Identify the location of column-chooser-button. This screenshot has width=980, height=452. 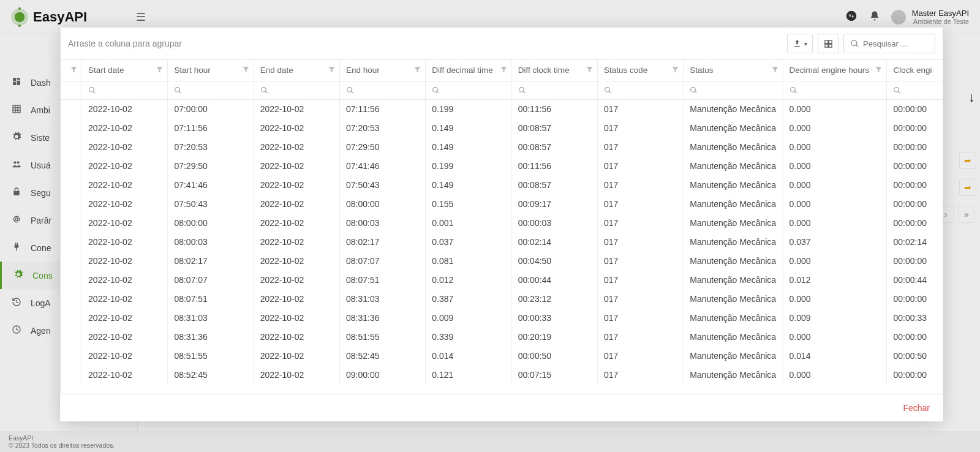
(828, 34).